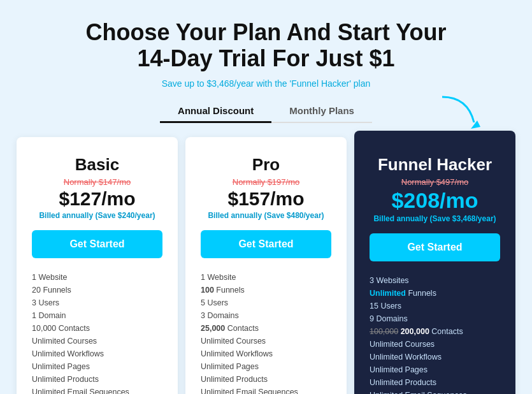 This screenshot has height=394, width=532. What do you see at coordinates (97, 333) in the screenshot?
I see `plan-basic-features: 1 Website 20 Funnels 3 Users 1 Domain 10…` at bounding box center [97, 333].